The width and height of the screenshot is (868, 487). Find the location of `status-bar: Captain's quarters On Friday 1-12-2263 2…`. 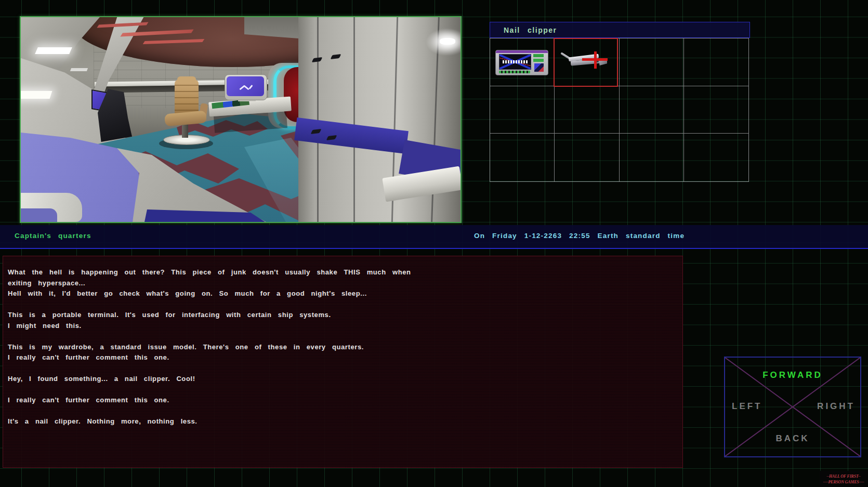

status-bar: Captain's quarters On Friday 1-12-2263 2… is located at coordinates (434, 237).